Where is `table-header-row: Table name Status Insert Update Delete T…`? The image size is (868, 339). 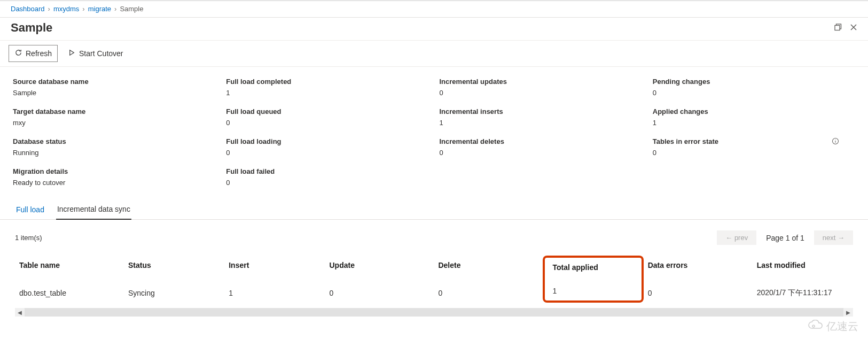
table-header-row: Table name Status Insert Update Delete T… is located at coordinates (434, 265).